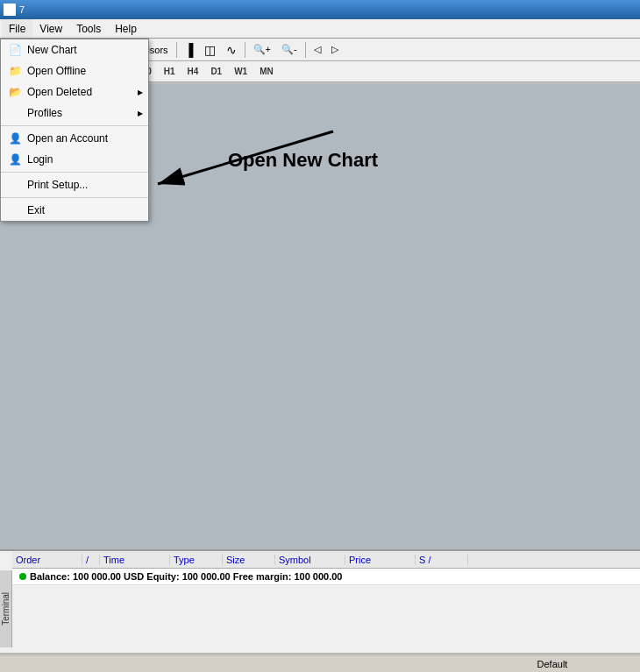  What do you see at coordinates (289, 50) in the screenshot?
I see `toolbar-zoom-out-btn: 🔍-` at bounding box center [289, 50].